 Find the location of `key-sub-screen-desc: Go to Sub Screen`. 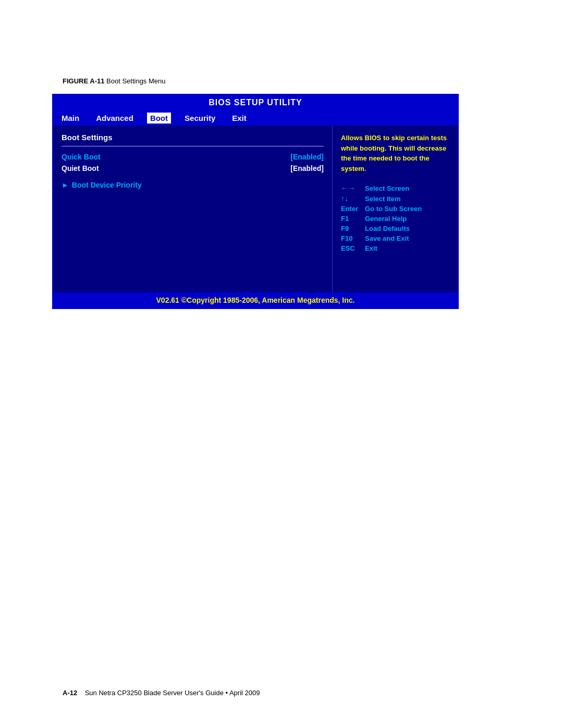

key-sub-screen-desc: Go to Sub Screen is located at coordinates (393, 208).